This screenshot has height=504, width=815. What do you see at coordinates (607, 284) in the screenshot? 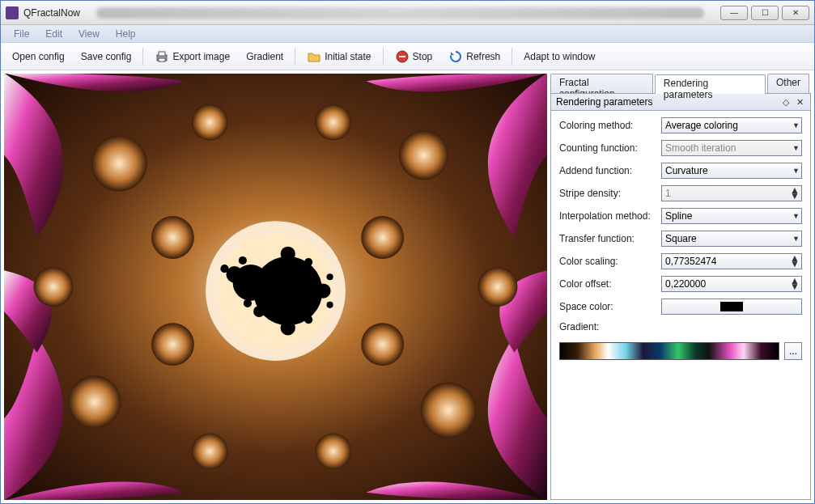
I see `color-offset-label: Color offset:` at bounding box center [607, 284].